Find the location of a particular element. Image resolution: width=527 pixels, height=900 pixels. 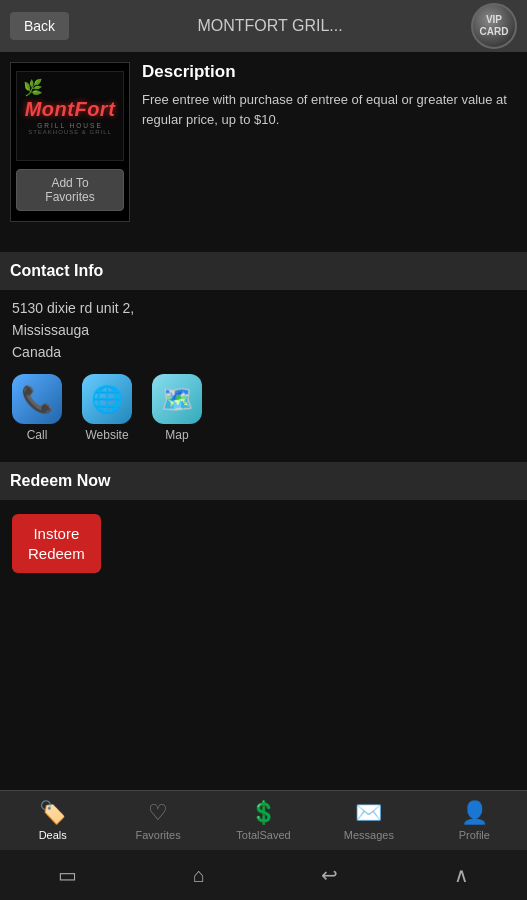

header: Back MONTFORT GRIL... VIPCARD is located at coordinates (264, 26).